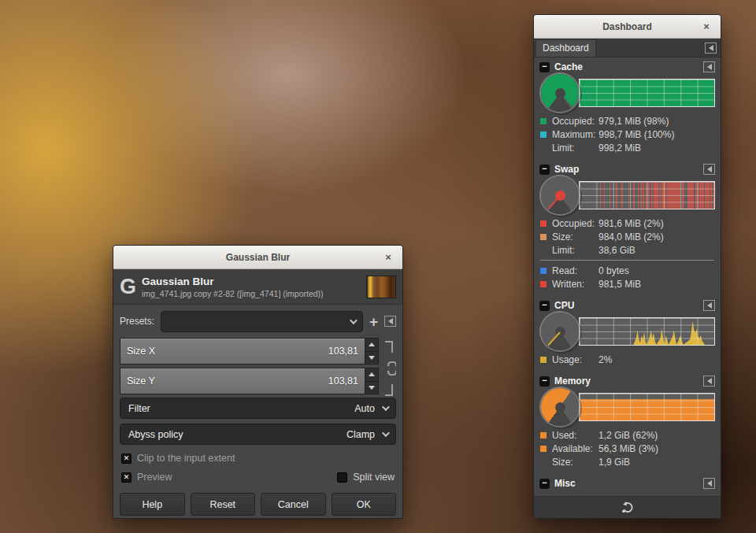  I want to click on legend-value: 1,9 GiB, so click(614, 462).